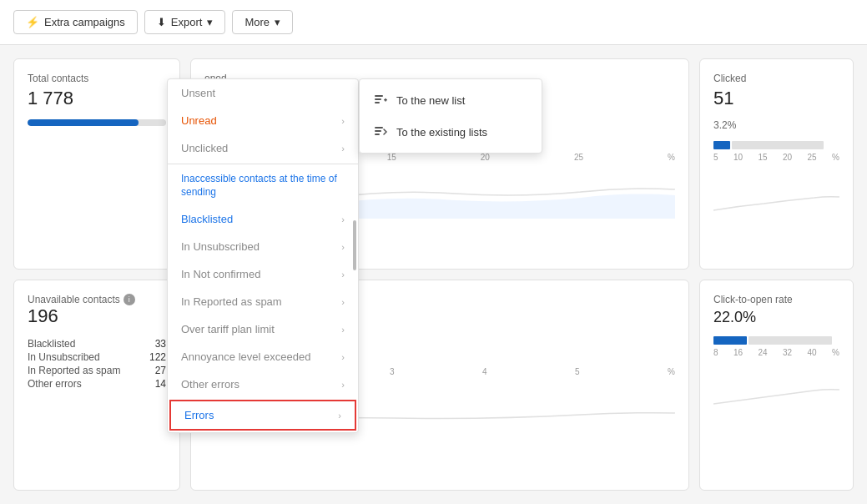  What do you see at coordinates (263, 416) in the screenshot?
I see `menu-item-errors: Errors ›` at bounding box center [263, 416].